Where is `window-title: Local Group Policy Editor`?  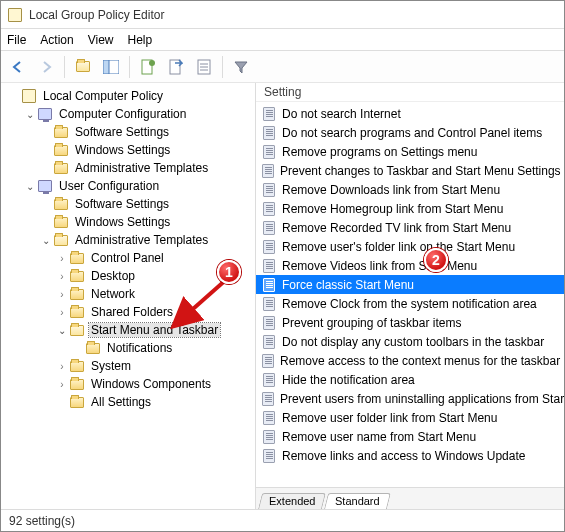
window-title: Local Group Policy Editor is located at coordinates (96, 15).